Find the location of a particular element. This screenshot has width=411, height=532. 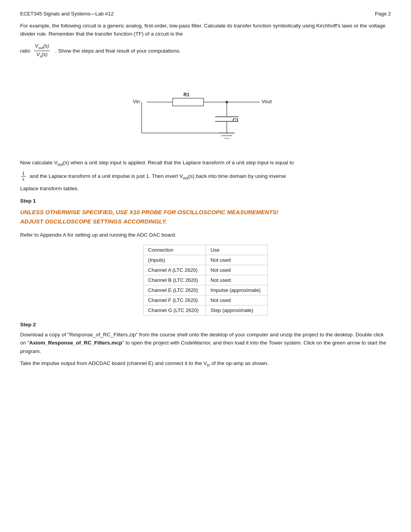

table-header-row: Connection Use is located at coordinates (206, 250).